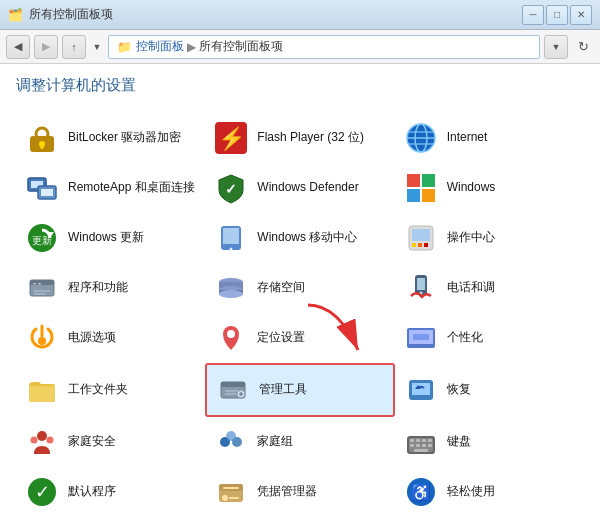 This screenshot has height=519, width=600. I want to click on grid-item-windows2: Windows, so click(490, 188).